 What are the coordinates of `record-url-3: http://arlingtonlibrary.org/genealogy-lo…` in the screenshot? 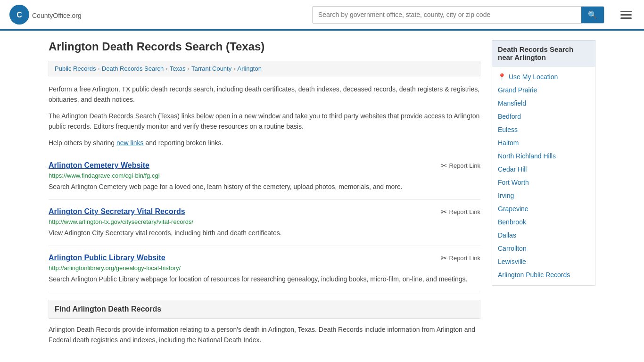 It's located at (264, 268).